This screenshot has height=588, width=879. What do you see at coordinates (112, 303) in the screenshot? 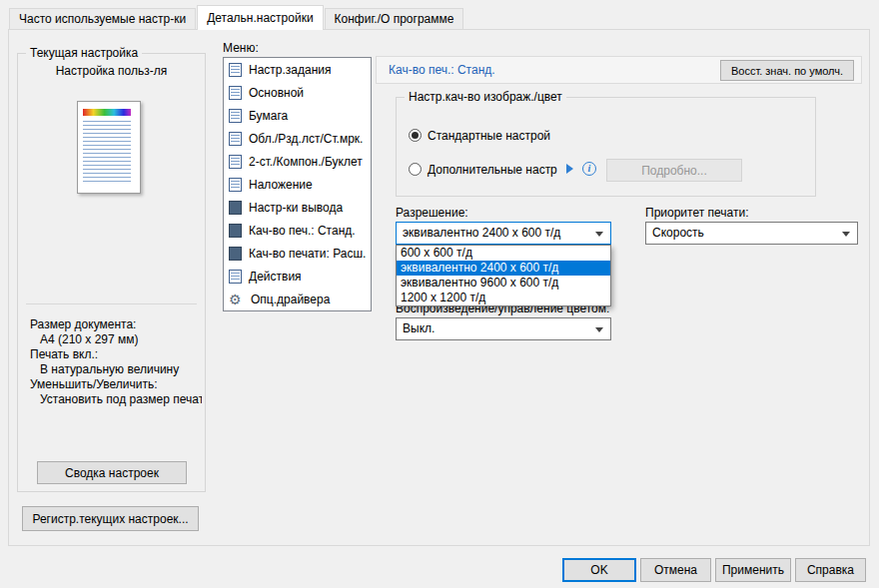
I see `divider` at bounding box center [112, 303].